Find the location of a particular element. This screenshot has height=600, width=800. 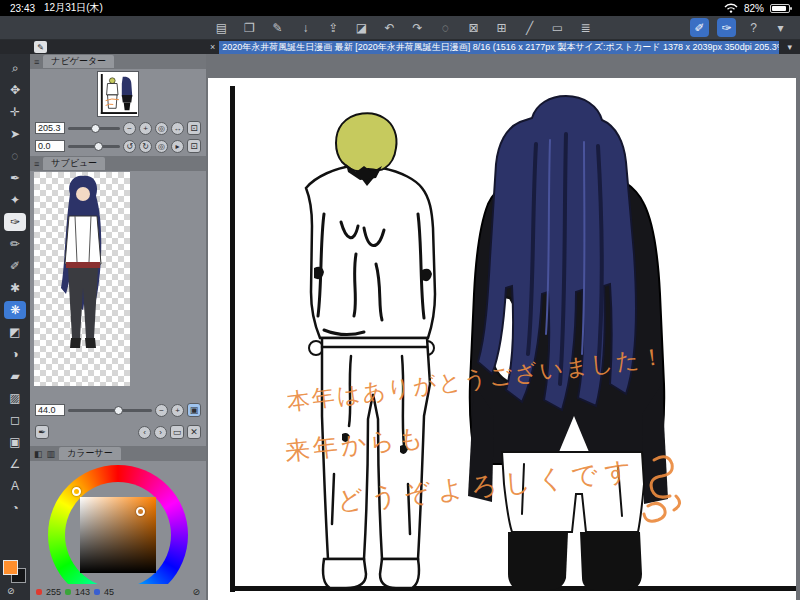

color-wheel-area is located at coordinates (118, 522).